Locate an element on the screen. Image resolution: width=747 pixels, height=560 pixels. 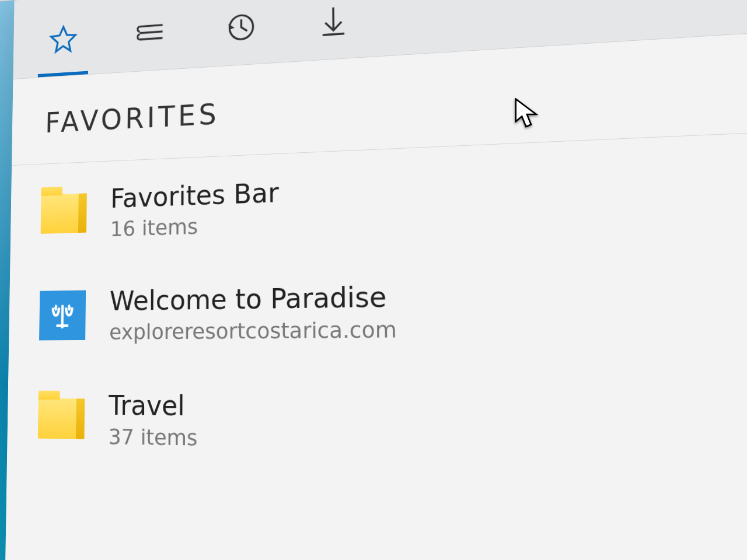
favorites-item-title: Welcome to Paradise is located at coordinates (253, 298).